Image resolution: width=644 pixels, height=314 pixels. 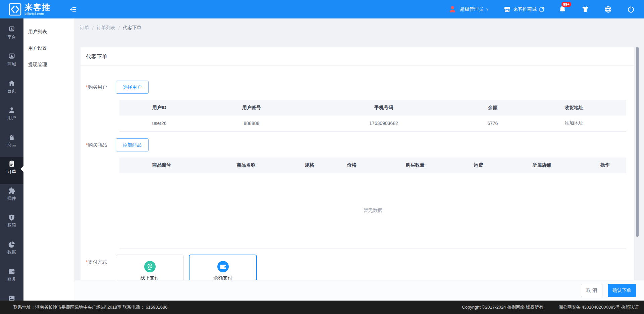 What do you see at coordinates (492, 107) in the screenshot?
I see `col-balance: 余额` at bounding box center [492, 107].